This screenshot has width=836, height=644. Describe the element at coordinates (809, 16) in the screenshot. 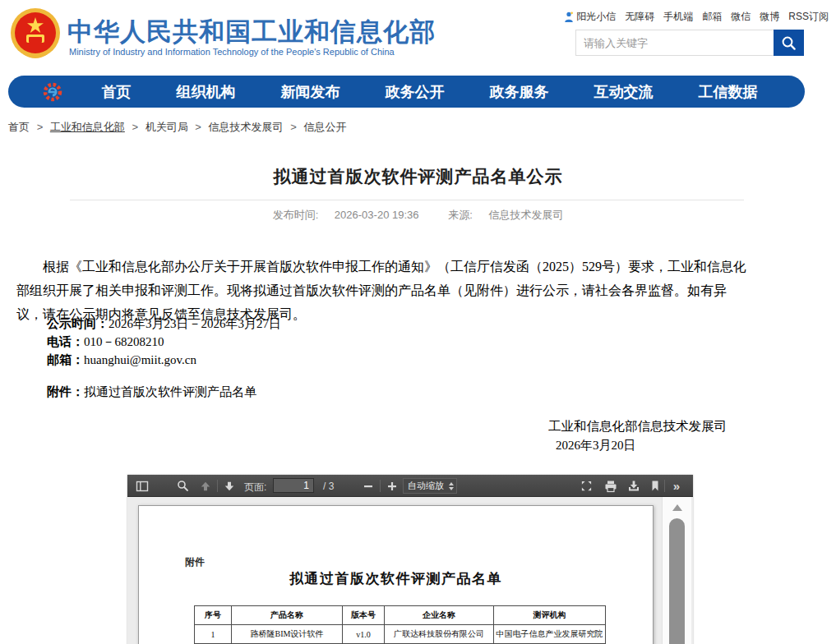

I see `top-link-rss: RSS订阅` at that location.